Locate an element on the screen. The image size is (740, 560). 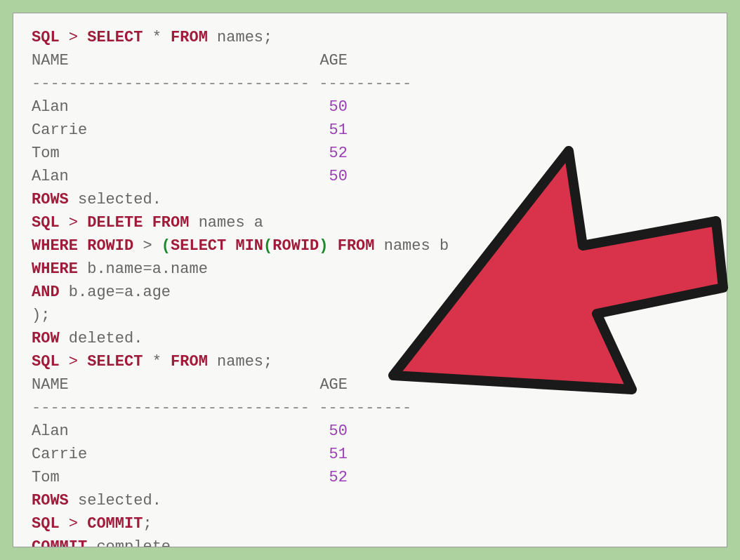
cmd-and: AND b.age=a.age is located at coordinates (370, 292).